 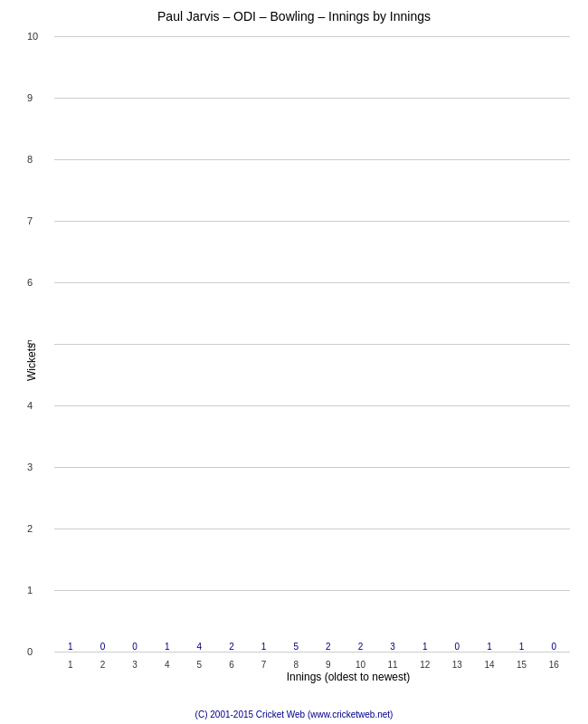 I want to click on bar-inning-label-7: 7, so click(x=264, y=664).